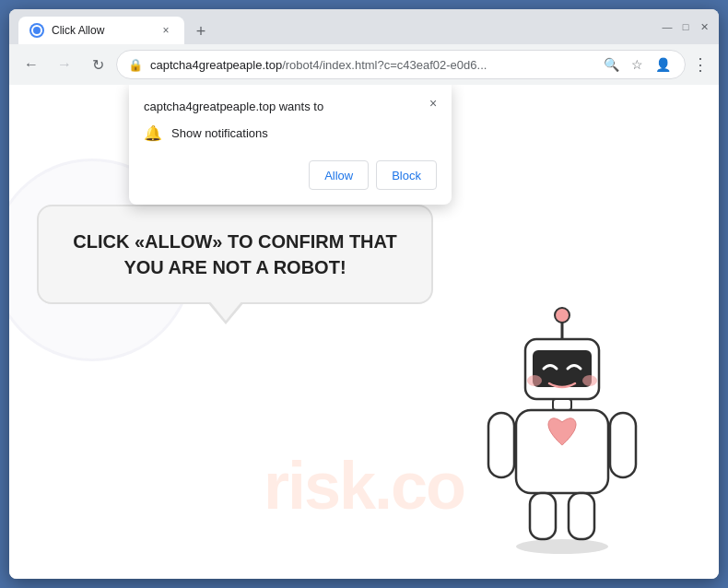 This screenshot has height=588, width=728. What do you see at coordinates (336, 27) in the screenshot?
I see `tab-area: Click Allow × +` at bounding box center [336, 27].